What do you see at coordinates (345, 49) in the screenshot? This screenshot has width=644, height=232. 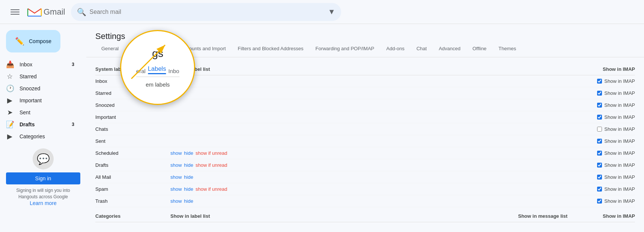 I see `tab-forwarding: Forwarding and POP/IMAP` at bounding box center [345, 49].